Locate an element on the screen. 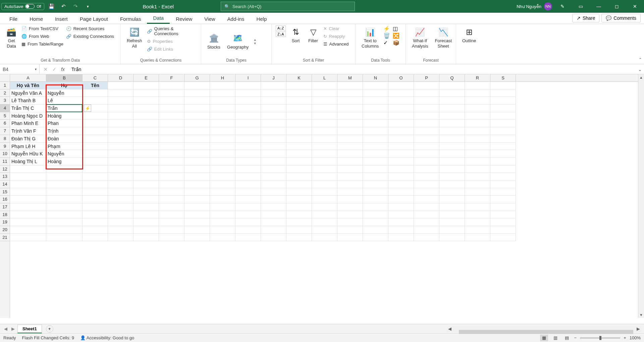 The width and height of the screenshot is (644, 342). zoom-out-icon: − is located at coordinates (576, 338).